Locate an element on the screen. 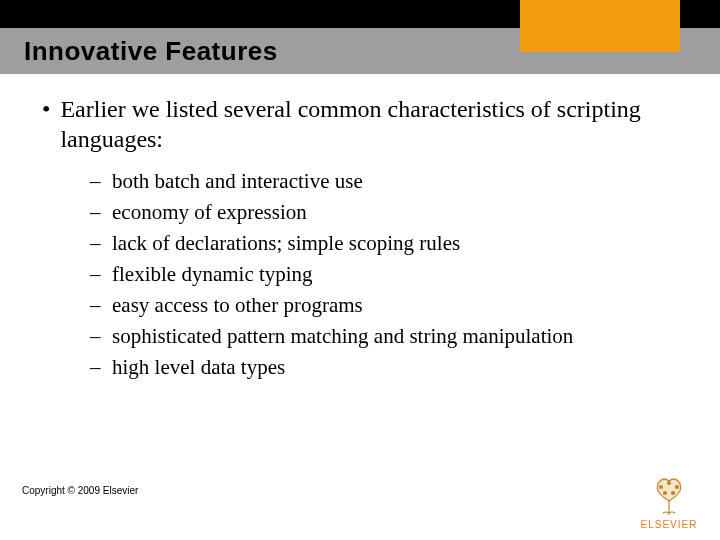 The height and width of the screenshot is (540, 720). list-item: – flexible dynamic typing is located at coordinates (387, 274).